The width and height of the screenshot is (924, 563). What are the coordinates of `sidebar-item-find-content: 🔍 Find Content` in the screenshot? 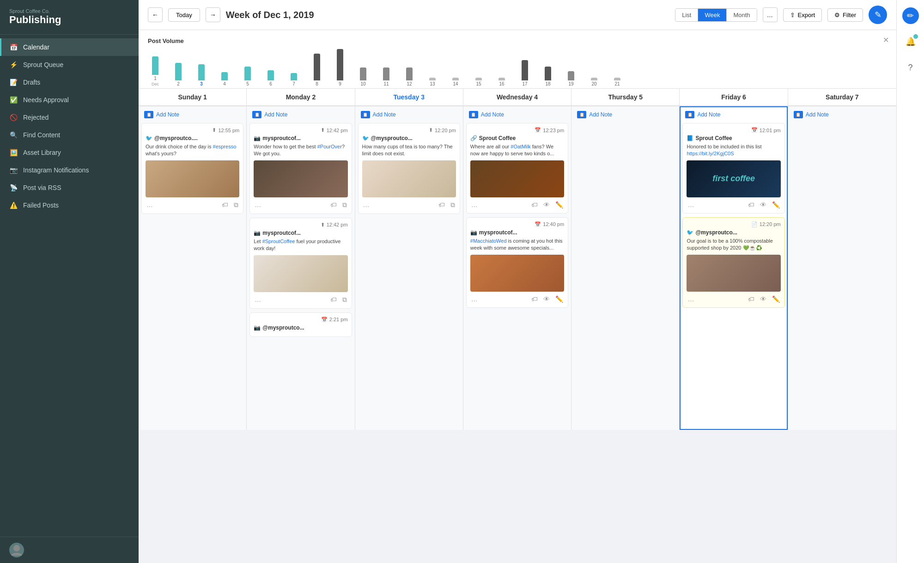 It's located at (69, 135).